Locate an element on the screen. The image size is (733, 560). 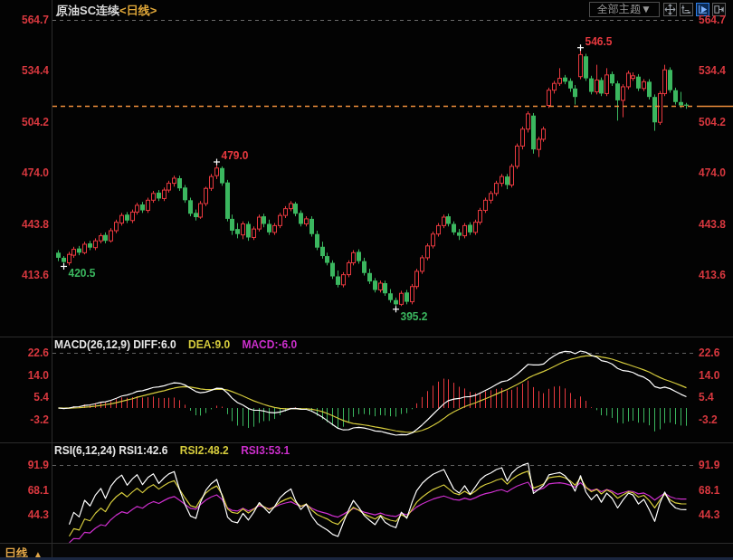
rsi-indicator-header: RSI(6,12,24) RSI1:42.6 RSI2:48.2 RSI3:53… is located at coordinates (172, 451).